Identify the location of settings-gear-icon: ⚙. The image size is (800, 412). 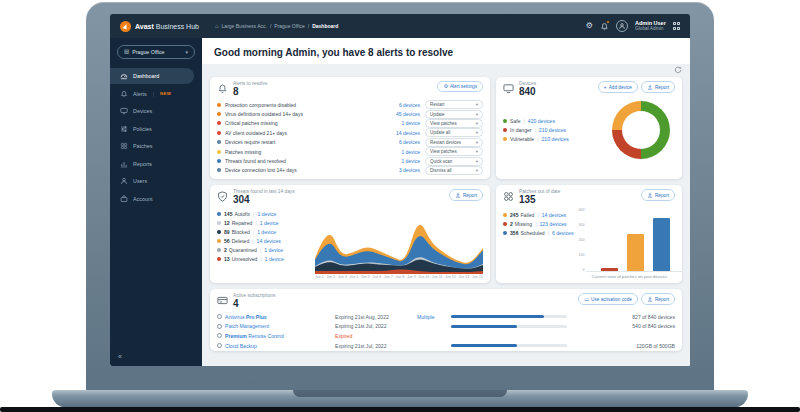
(590, 26).